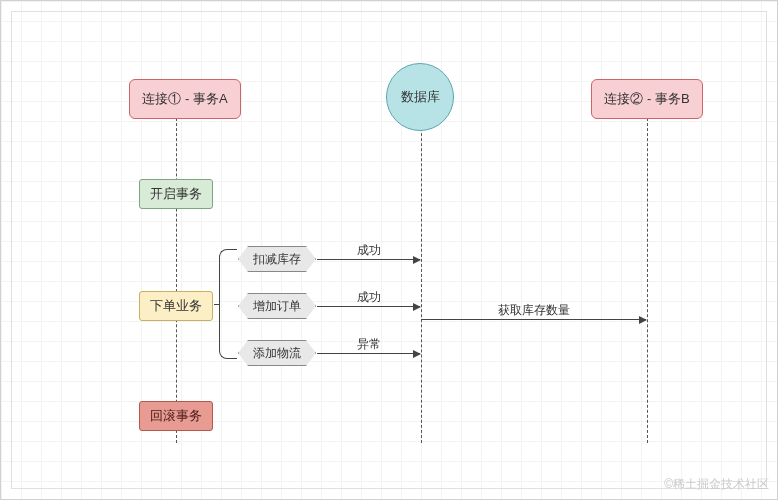 This screenshot has height=500, width=778. What do you see at coordinates (369, 298) in the screenshot?
I see `label-order-result: 成功` at bounding box center [369, 298].